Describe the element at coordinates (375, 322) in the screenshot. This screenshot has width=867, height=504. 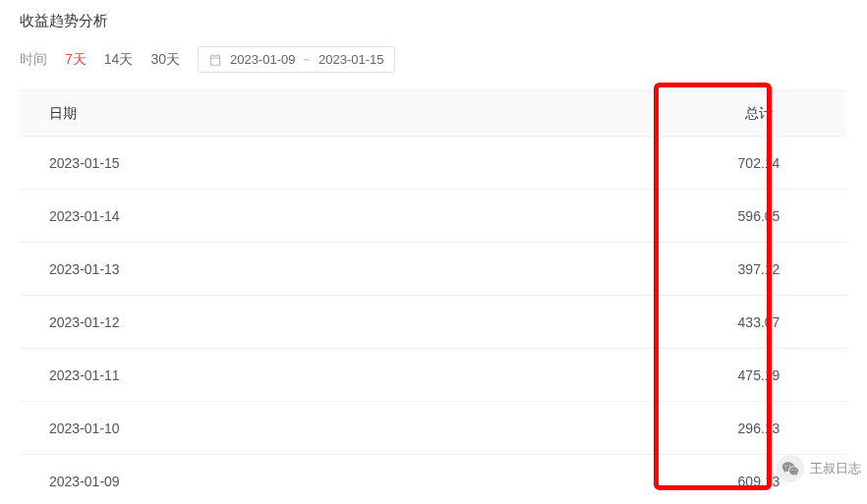
I see `cell-date: 2023-01-12` at that location.